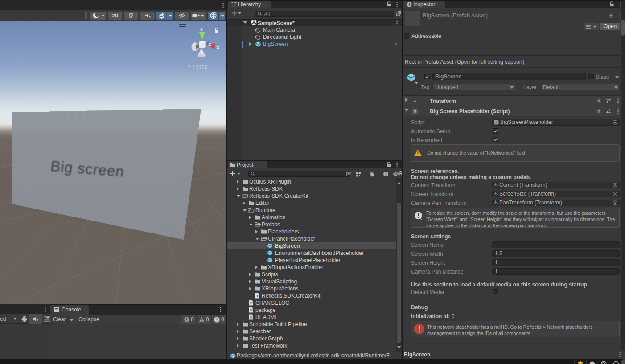 This screenshot has width=625, height=364. I want to click on svg-text: y, so click(201, 29).